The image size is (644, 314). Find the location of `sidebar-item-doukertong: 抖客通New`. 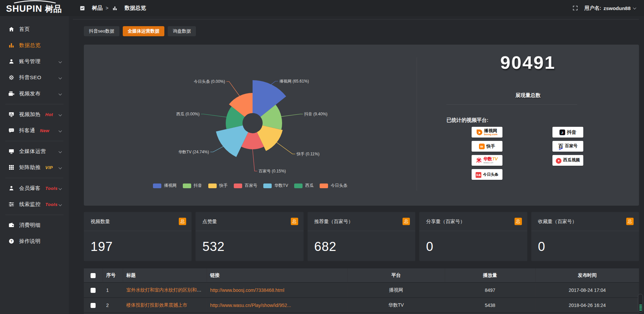

sidebar-item-doukertong: 抖客通New is located at coordinates (34, 130).